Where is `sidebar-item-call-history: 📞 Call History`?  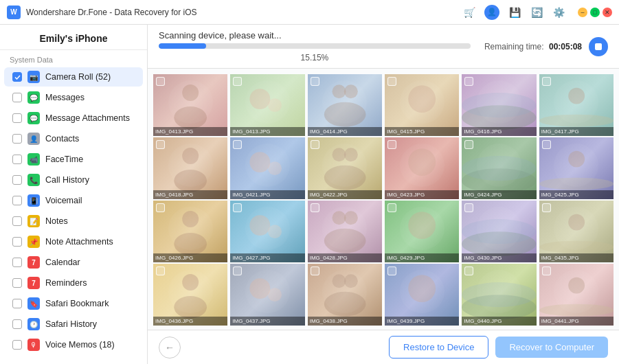
sidebar-item-call-history: 📞 Call History is located at coordinates (74, 180).